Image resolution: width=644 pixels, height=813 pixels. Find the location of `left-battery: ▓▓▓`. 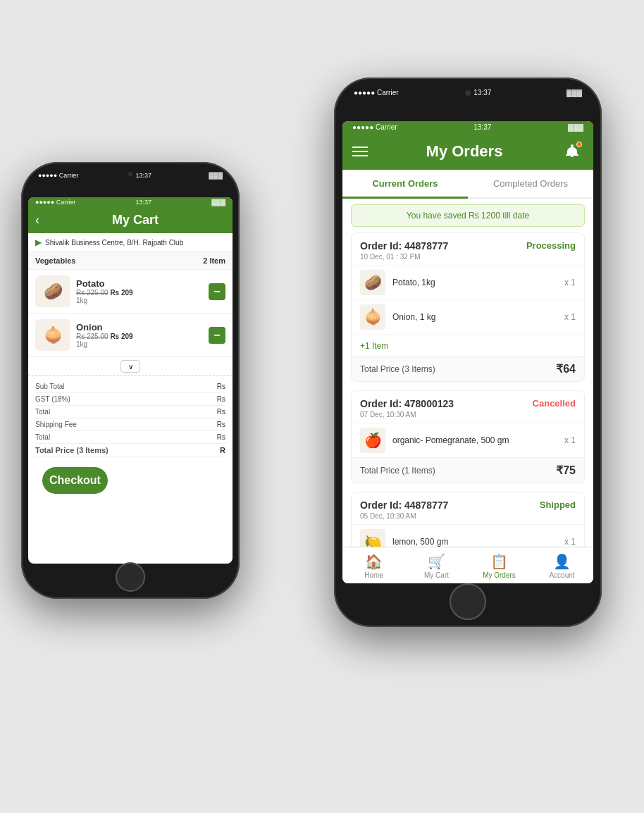

left-battery: ▓▓▓ is located at coordinates (216, 175).